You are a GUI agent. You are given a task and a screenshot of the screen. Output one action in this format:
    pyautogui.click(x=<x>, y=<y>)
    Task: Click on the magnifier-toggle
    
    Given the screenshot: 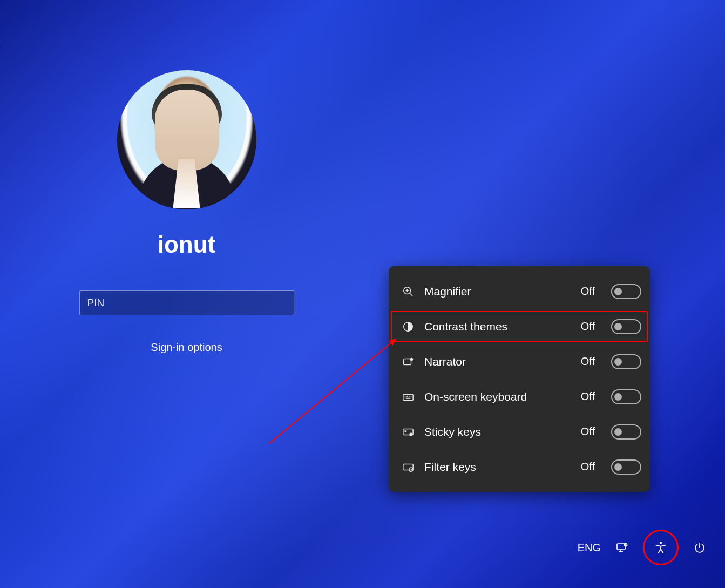 What is the action you would take?
    pyautogui.click(x=626, y=292)
    